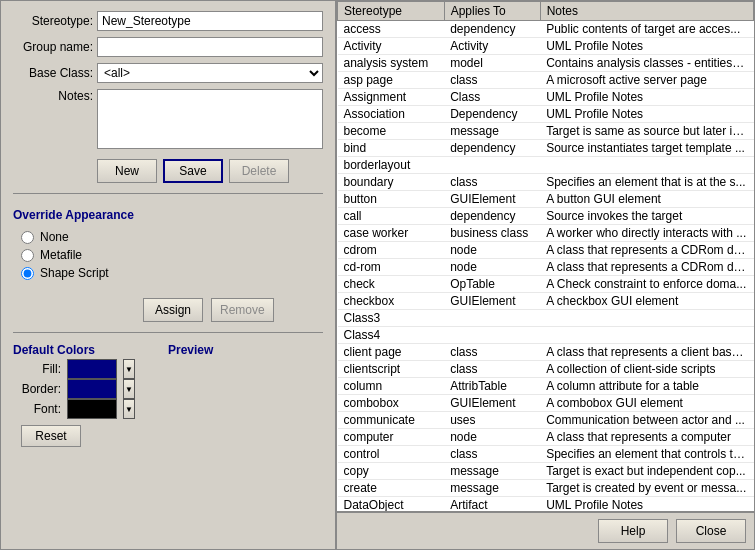 The image size is (755, 550). Describe the element at coordinates (646, 488) in the screenshot. I see `cell-notes: Target is created by event or messa...` at that location.